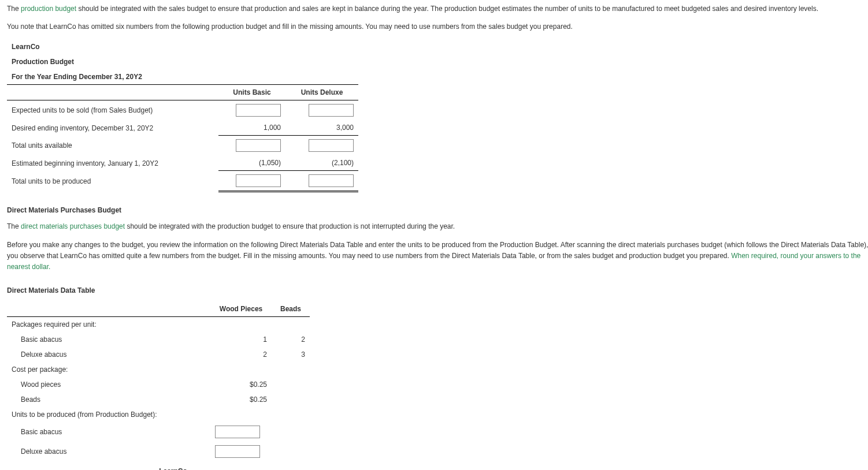 The width and height of the screenshot is (868, 470). What do you see at coordinates (113, 62) in the screenshot?
I see `prod-title-name: Production Budget` at bounding box center [113, 62].